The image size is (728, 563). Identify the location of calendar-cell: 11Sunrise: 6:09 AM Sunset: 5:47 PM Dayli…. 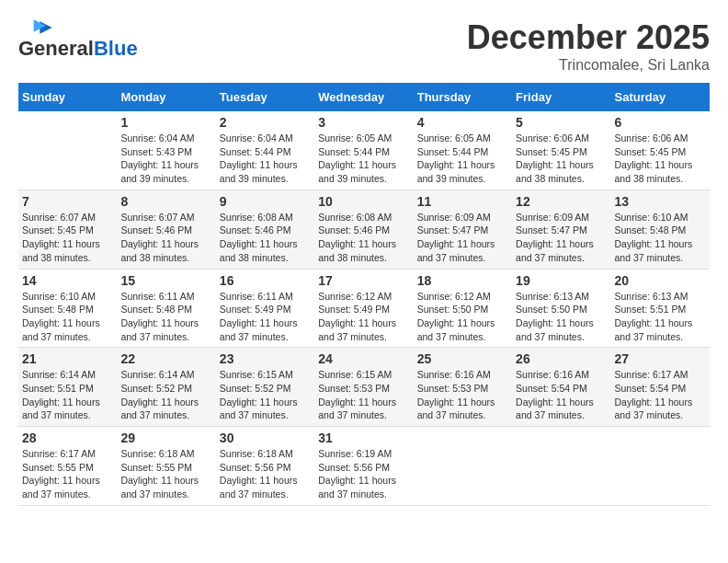
(463, 229).